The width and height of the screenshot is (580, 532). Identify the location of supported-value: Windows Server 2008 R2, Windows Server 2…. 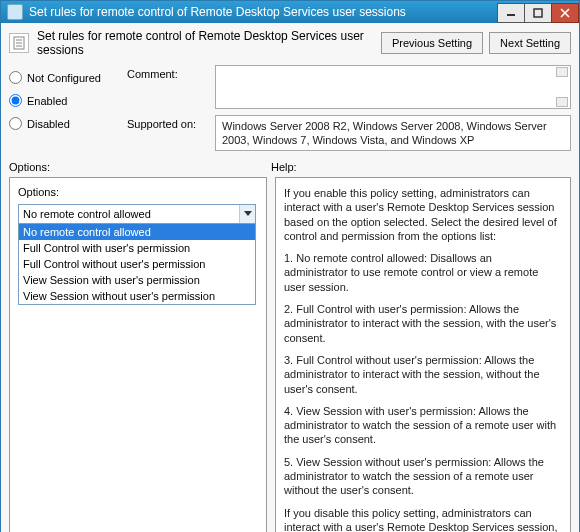
(384, 133).